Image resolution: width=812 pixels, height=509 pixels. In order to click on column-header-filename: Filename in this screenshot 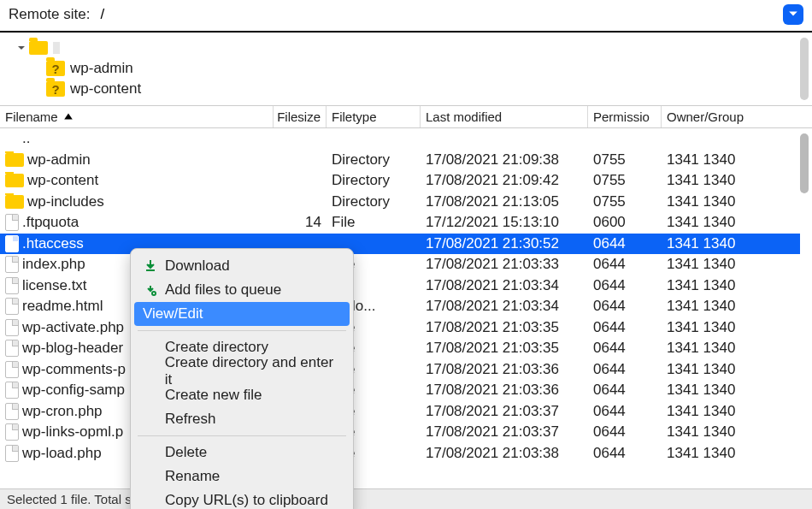, I will do `click(137, 116)`.